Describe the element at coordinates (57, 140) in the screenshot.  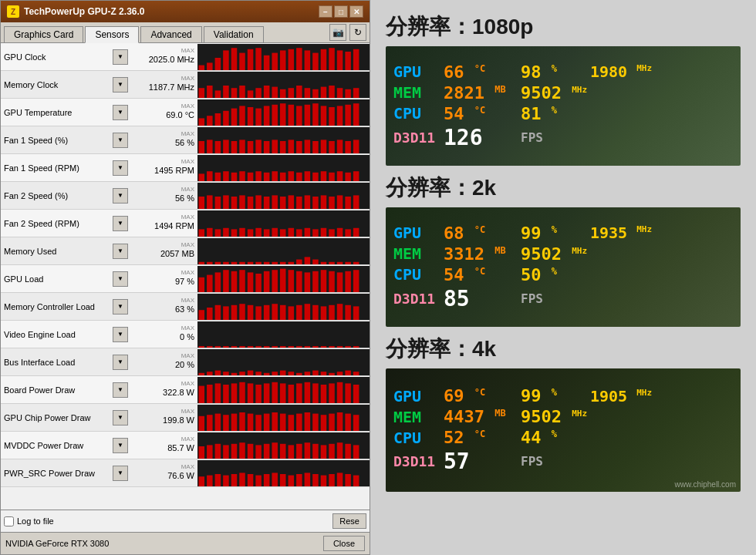
I see `sensor-name: Fan 1 Speed (%)` at that location.